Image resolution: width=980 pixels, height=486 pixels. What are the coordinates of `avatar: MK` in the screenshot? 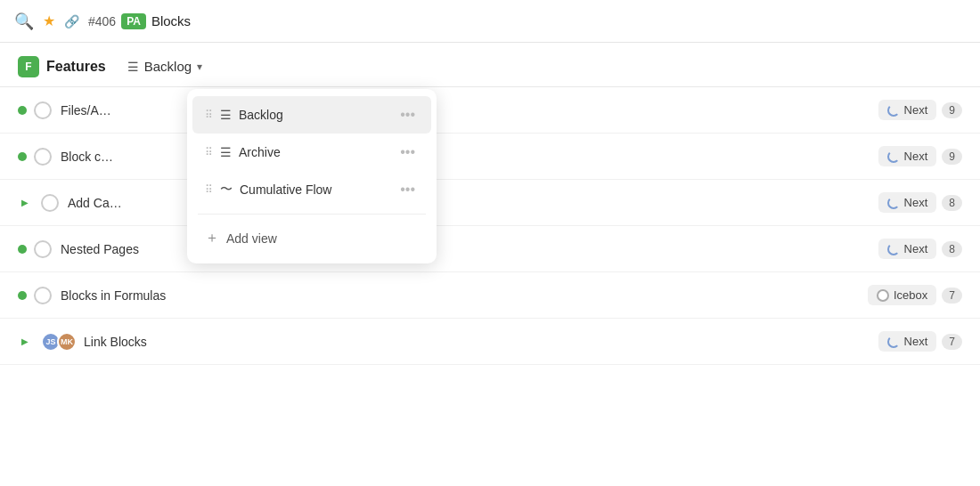 It's located at (67, 342).